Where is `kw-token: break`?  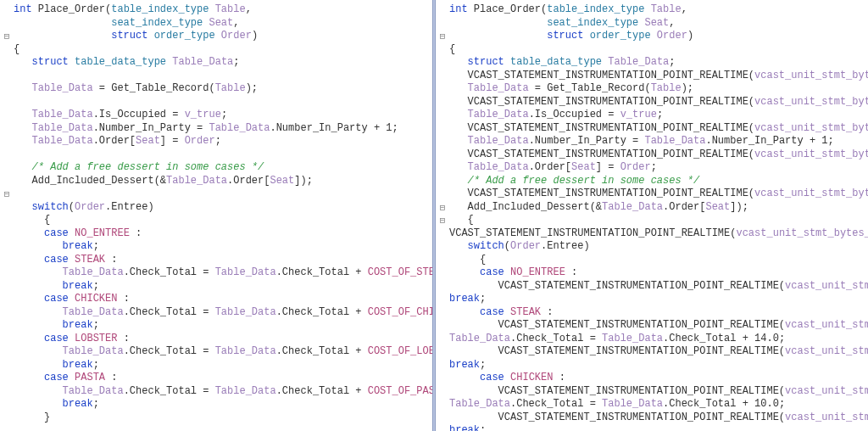 kw-token: break is located at coordinates (78, 404).